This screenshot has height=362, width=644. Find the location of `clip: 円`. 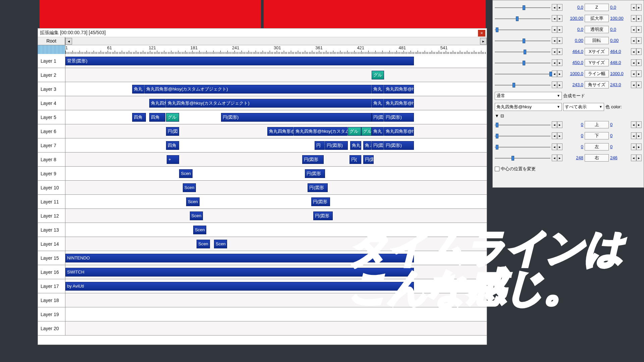

clip: 円 is located at coordinates (320, 145).